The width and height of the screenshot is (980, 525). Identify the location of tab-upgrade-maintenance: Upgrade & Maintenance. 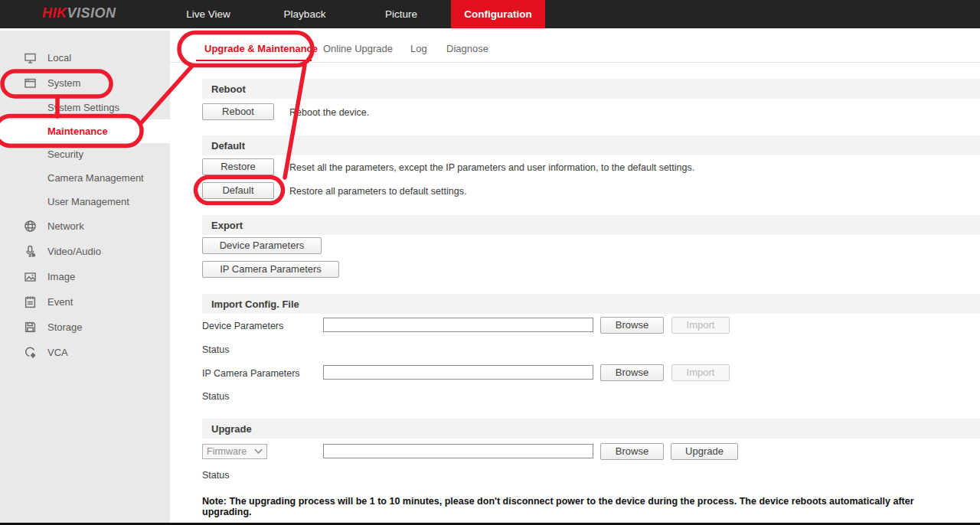
(261, 49).